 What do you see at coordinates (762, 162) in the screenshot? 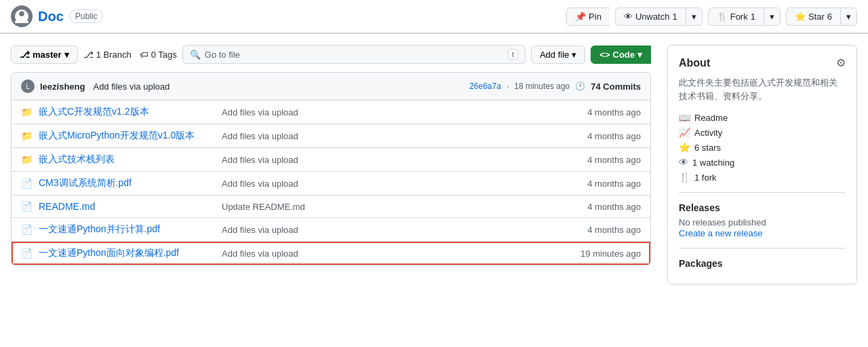
I see `watching-link: 👁 1 watching` at bounding box center [762, 162].